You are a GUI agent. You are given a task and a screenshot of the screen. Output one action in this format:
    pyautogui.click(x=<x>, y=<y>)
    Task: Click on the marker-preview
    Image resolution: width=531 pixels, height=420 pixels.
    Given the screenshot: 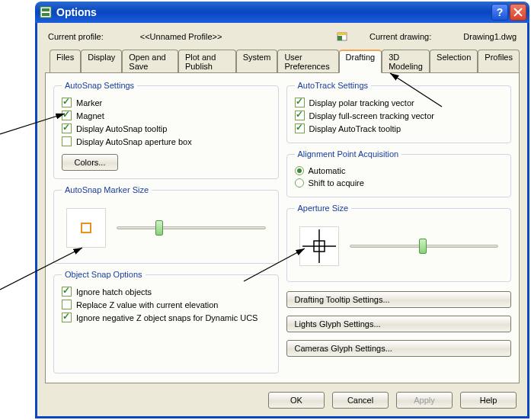 What is the action you would take?
    pyautogui.click(x=86, y=228)
    